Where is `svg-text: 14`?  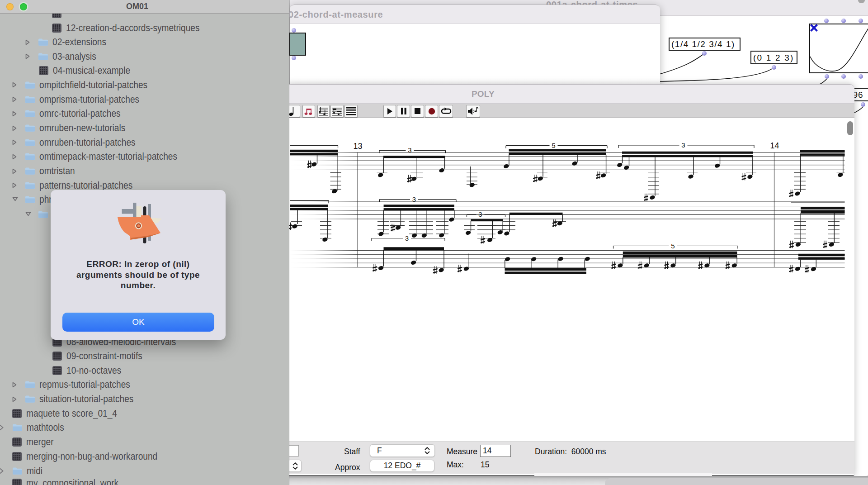
svg-text: 14 is located at coordinates (774, 146).